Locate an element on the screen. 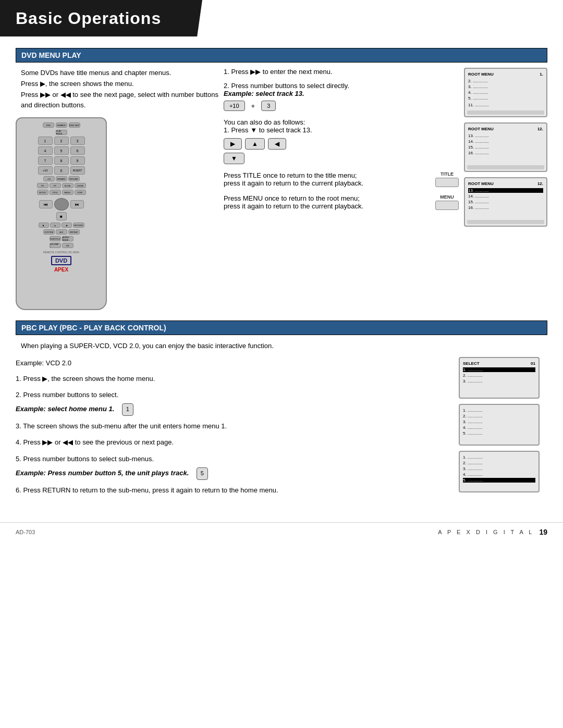 The width and height of the screenshot is (563, 728). menu-label1: Press MENU once to return to the root me… is located at coordinates (327, 198).